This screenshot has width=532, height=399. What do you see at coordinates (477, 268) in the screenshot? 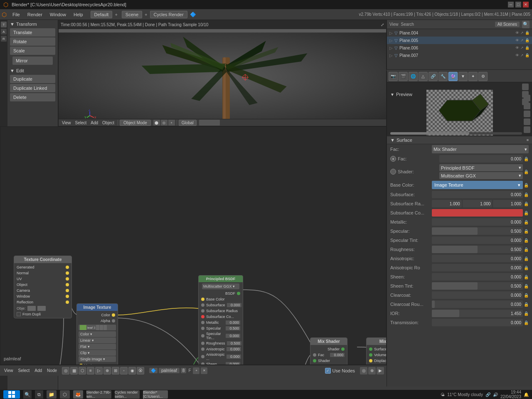
I see `anisoro-slider: 0.000` at bounding box center [477, 268].